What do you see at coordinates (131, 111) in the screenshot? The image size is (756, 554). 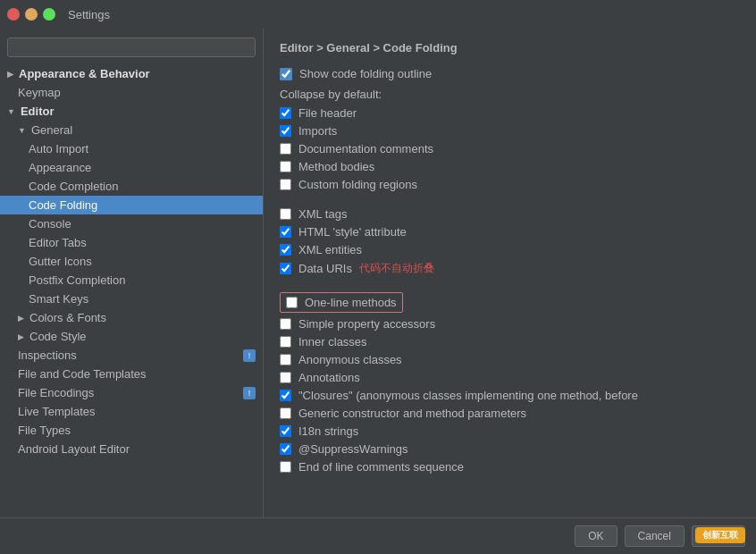 I see `sidebar-item-editor: ▼Editor` at bounding box center [131, 111].